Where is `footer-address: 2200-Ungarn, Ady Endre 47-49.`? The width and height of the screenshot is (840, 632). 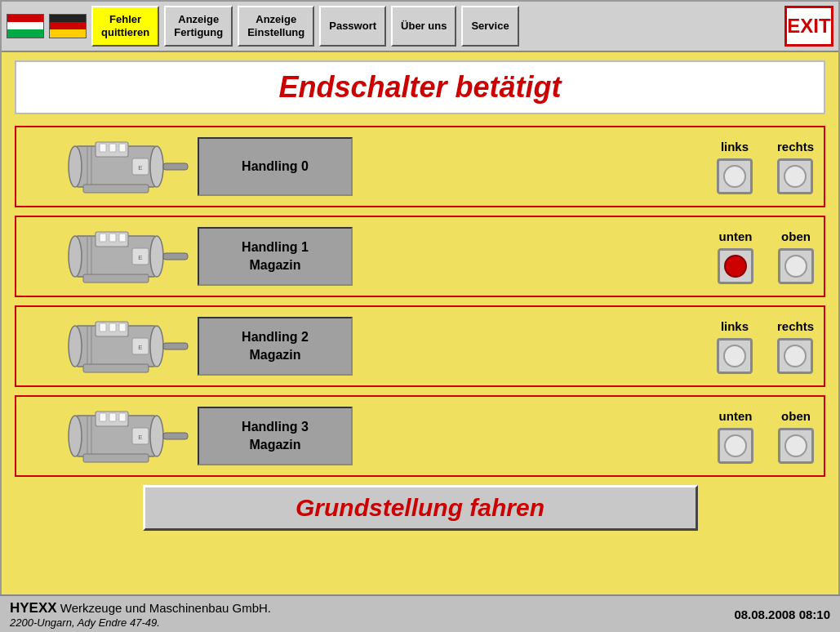
footer-address: 2200-Ungarn, Ady Endre 47-49. is located at coordinates (372, 622).